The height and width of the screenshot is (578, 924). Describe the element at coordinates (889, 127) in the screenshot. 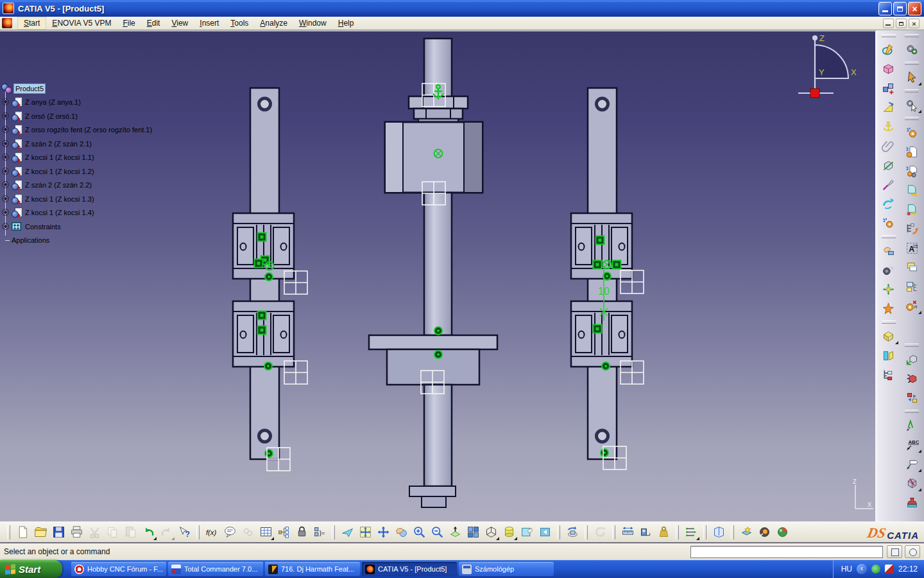

I see `fix-constraint-icon` at that location.